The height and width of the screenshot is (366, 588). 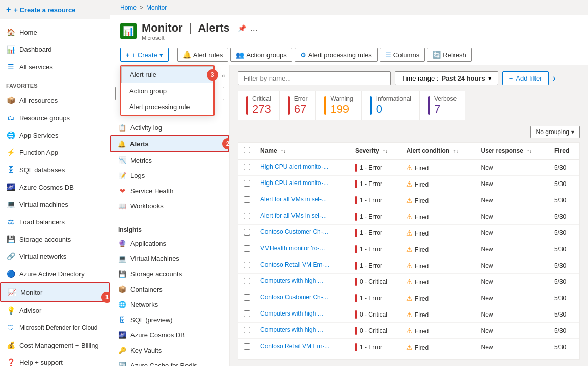 What do you see at coordinates (146, 351) in the screenshot?
I see `keyvaults-label: Key Vaults` at bounding box center [146, 351].